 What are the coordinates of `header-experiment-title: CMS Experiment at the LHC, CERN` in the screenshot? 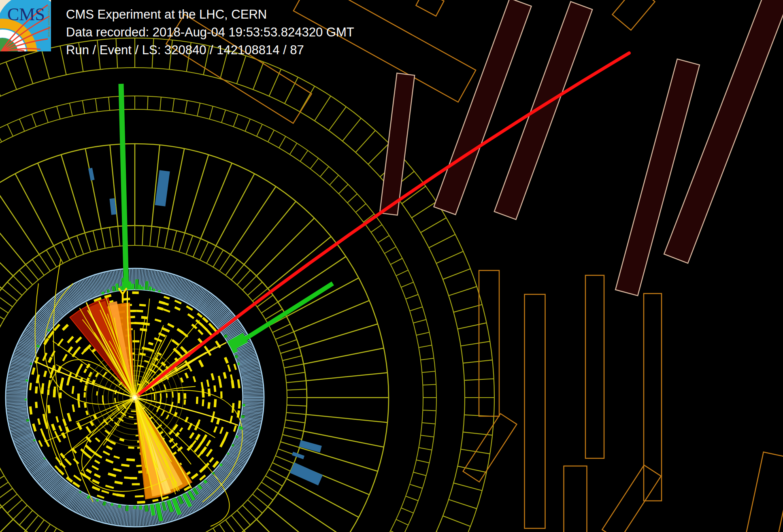 It's located at (210, 15).